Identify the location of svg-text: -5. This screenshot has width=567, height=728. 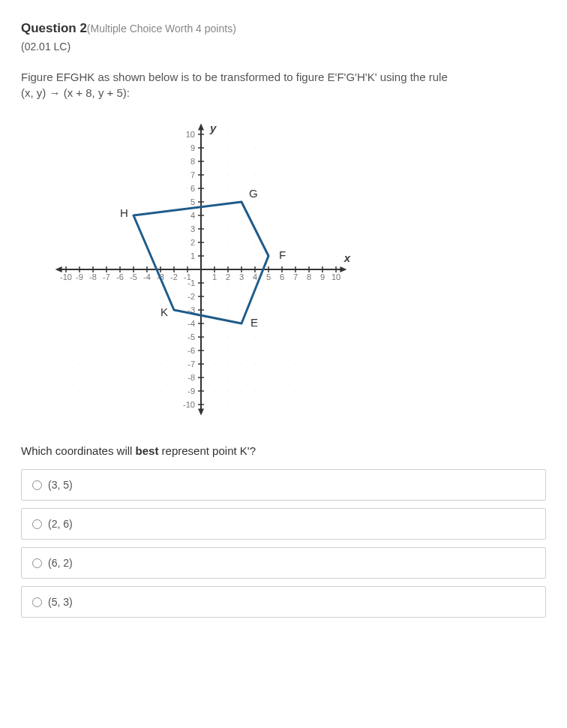
(134, 277).